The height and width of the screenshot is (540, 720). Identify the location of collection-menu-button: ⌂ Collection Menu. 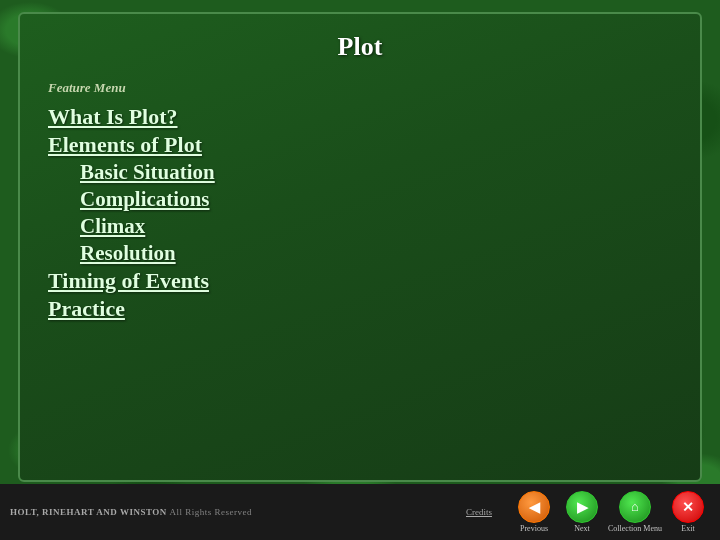
(635, 512).